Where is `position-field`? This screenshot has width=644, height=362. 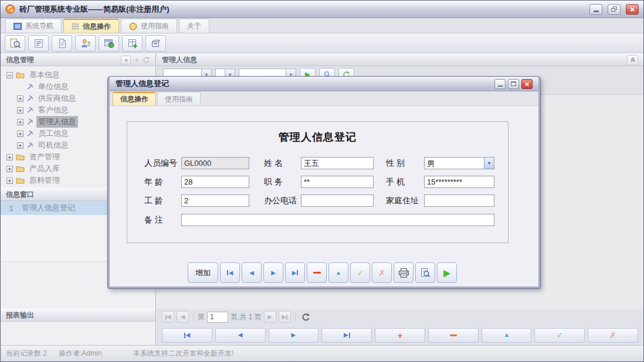
position-field is located at coordinates (337, 182).